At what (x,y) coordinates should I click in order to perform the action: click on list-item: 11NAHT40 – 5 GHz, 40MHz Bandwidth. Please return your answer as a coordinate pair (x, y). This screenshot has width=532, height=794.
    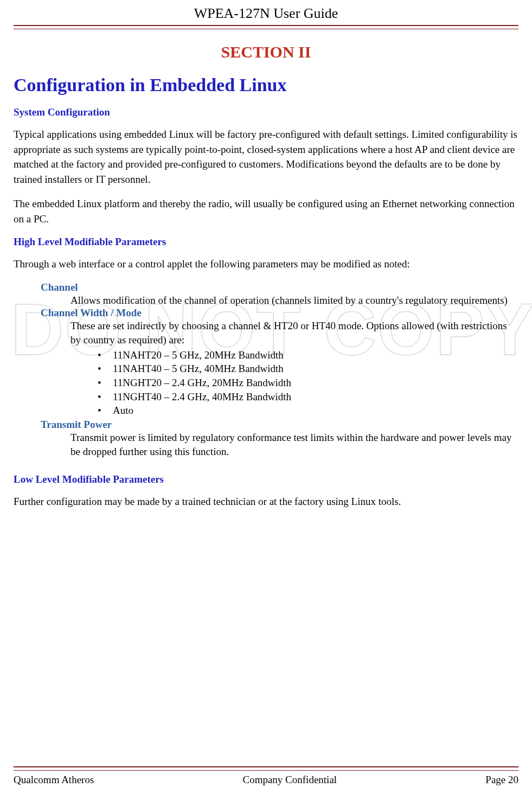
    Looking at the image, I should click on (308, 369).